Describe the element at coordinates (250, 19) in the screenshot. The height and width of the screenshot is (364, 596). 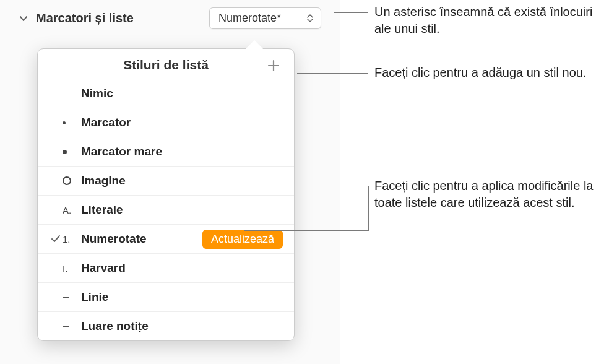
I see `dropdown-value: Numerotate*` at that location.